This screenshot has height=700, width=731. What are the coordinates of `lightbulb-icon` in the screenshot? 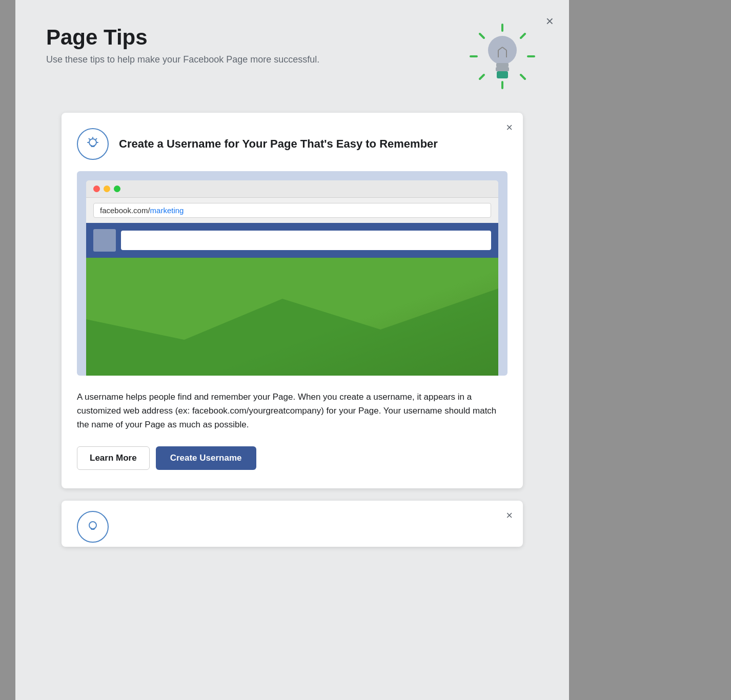 It's located at (93, 144).